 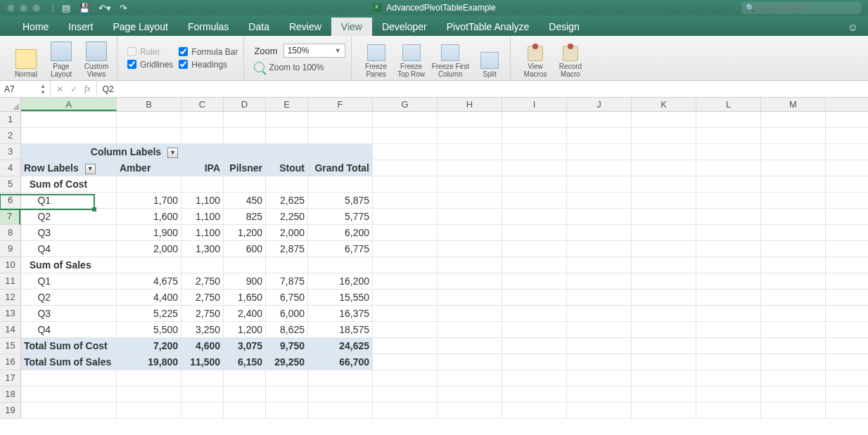 I want to click on cell-L7, so click(x=729, y=216).